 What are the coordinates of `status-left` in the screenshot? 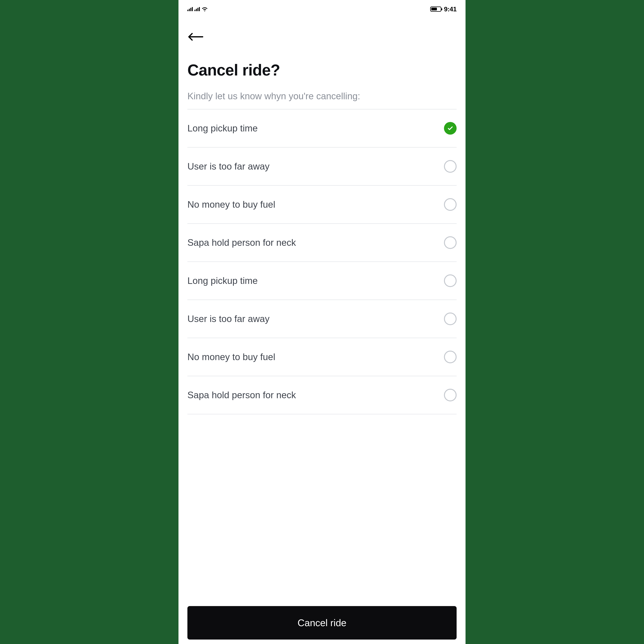 It's located at (198, 9).